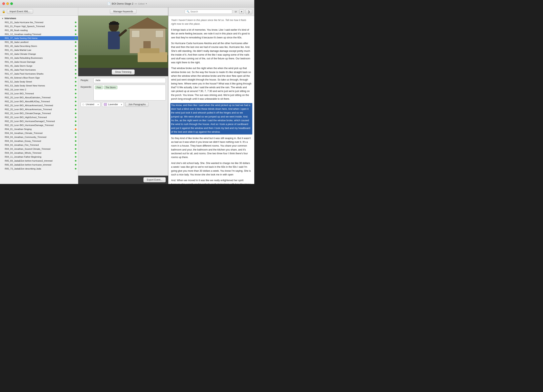 This screenshot has height=392, width=543. I want to click on show-trimming-button: Show Trimming, so click(123, 72).